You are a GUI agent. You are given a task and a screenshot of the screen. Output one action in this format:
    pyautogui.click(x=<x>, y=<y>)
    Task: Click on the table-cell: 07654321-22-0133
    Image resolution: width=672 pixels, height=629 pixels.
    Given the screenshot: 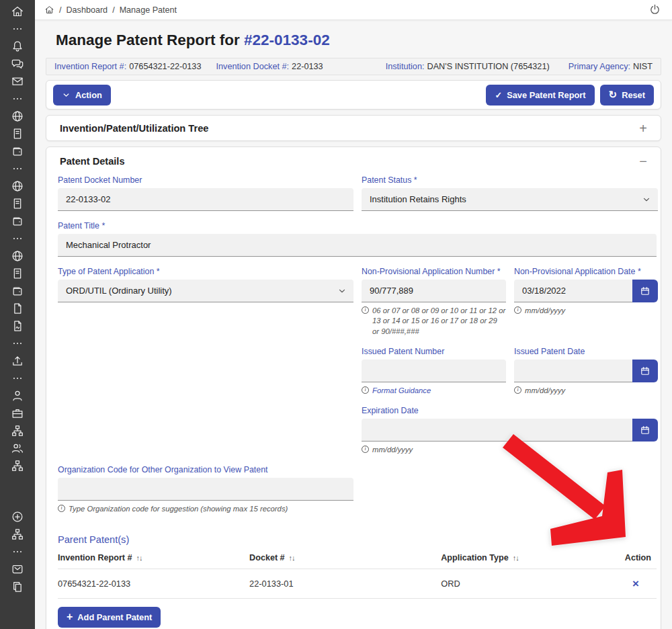 What is the action you would take?
    pyautogui.click(x=153, y=583)
    